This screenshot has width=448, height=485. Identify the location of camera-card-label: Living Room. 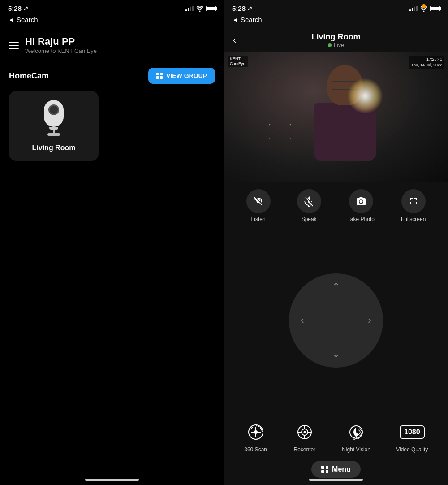
(54, 148).